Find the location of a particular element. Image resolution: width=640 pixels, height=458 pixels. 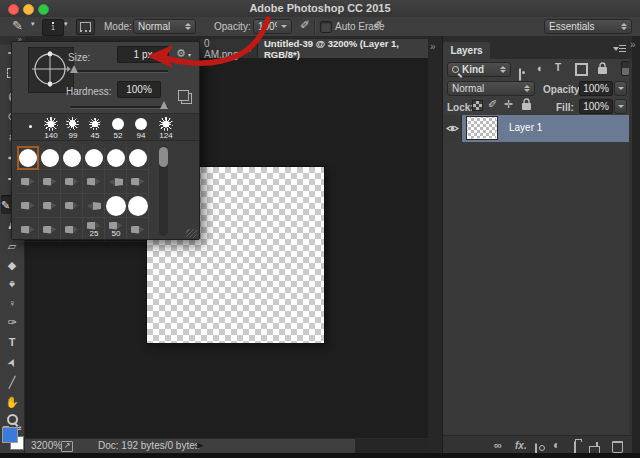

lock-transparency-icon is located at coordinates (478, 106).